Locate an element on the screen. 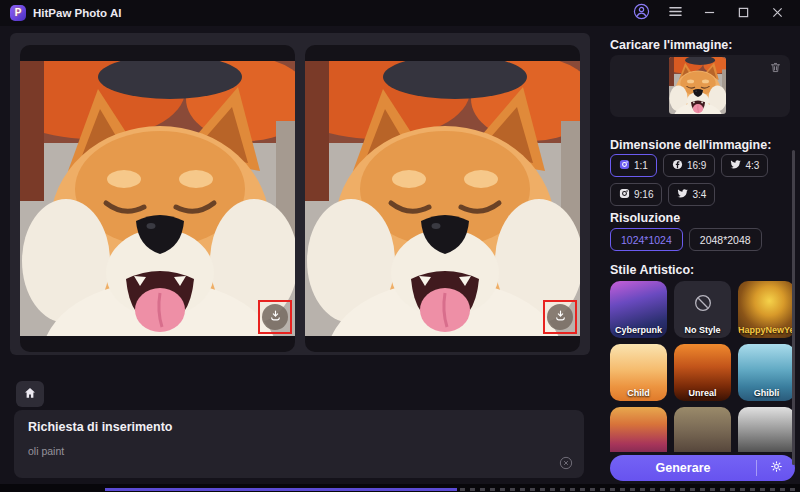  aspect-label: 16:9 is located at coordinates (696, 166).